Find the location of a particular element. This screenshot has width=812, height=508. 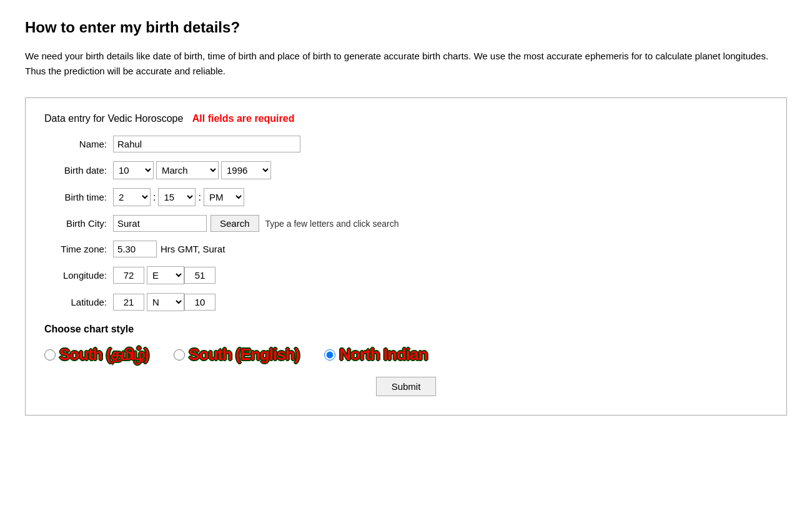

latitude-min-input is located at coordinates (200, 302).